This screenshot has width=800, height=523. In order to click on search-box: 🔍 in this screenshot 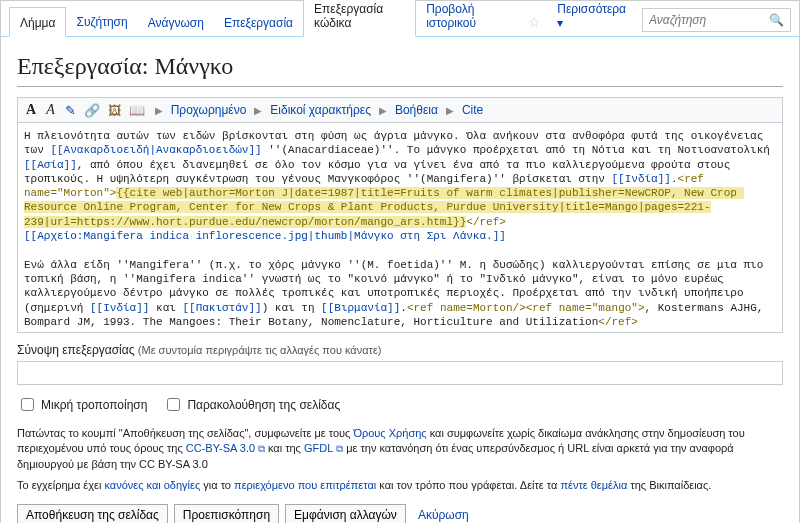, I will do `click(716, 20)`.